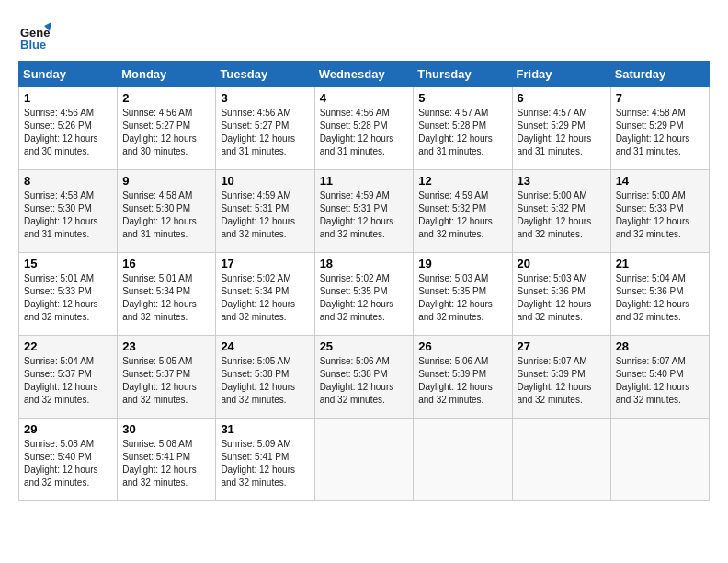 The width and height of the screenshot is (728, 563). What do you see at coordinates (68, 263) in the screenshot?
I see `day-number: 15` at bounding box center [68, 263].